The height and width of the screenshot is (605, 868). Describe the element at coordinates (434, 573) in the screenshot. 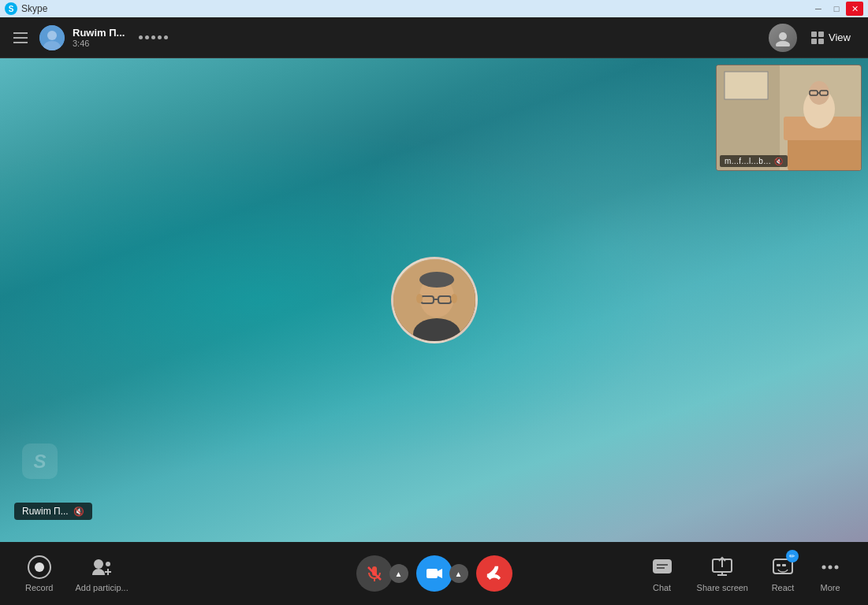

I see `video-button` at that location.